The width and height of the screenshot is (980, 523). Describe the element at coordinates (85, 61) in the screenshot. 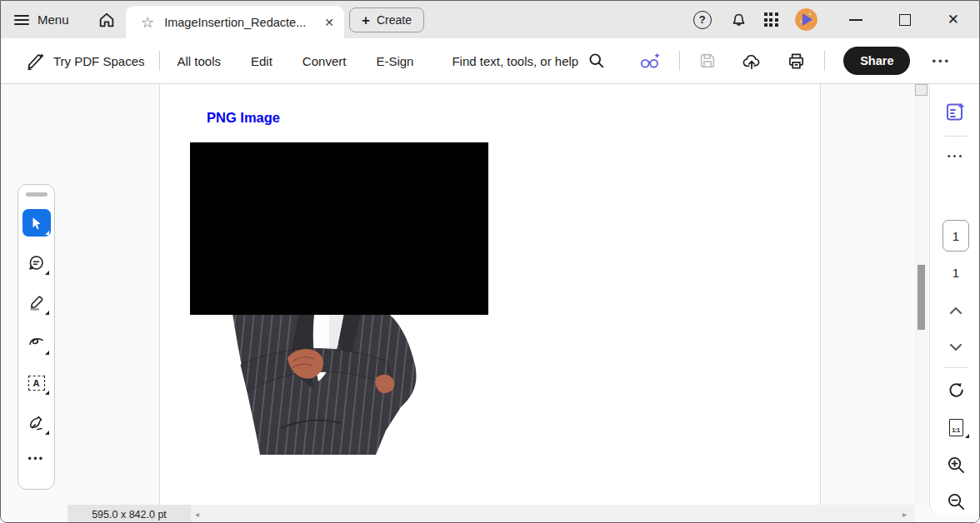

I see `try-pdf-spaces-button: Try PDF Spaces` at that location.